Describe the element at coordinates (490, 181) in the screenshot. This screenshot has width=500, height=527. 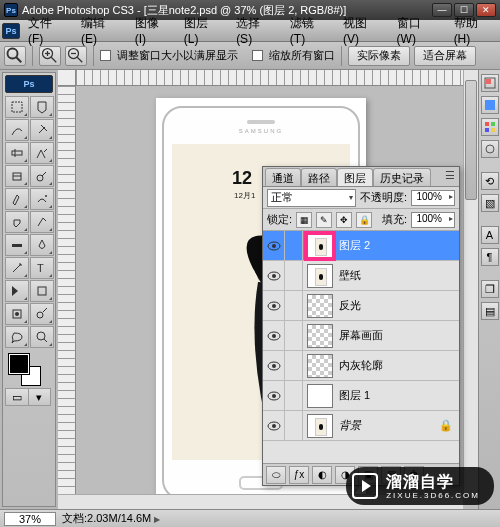
I see `dock-history-icon: ⟲` at that location.